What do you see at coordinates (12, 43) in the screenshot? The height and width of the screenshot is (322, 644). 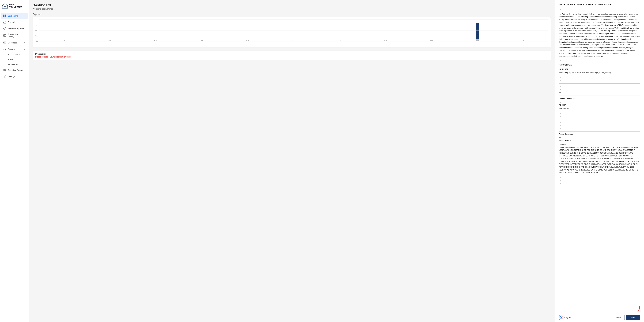 I see `sidebar-item-messages-label: Messages` at bounding box center [12, 43].